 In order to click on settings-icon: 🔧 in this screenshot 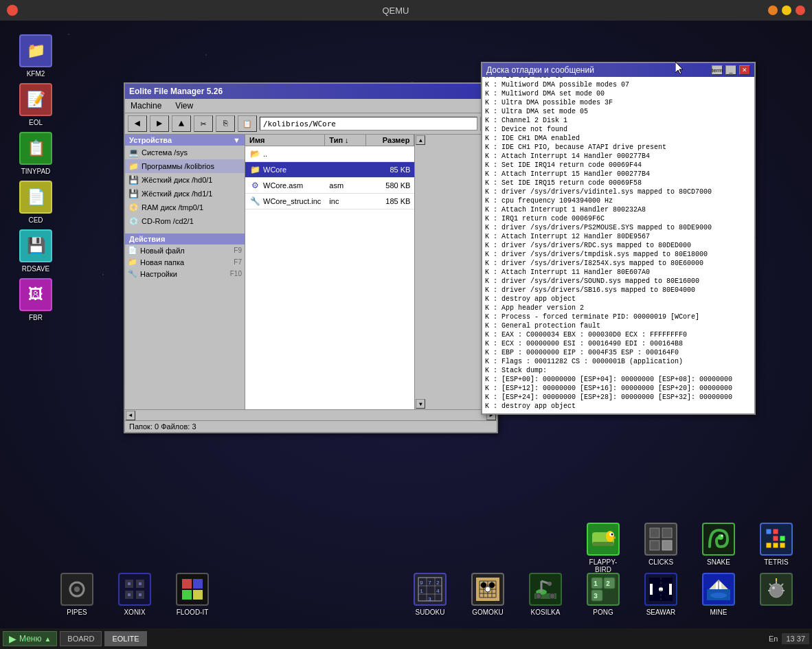, I will do `click(133, 273)`.